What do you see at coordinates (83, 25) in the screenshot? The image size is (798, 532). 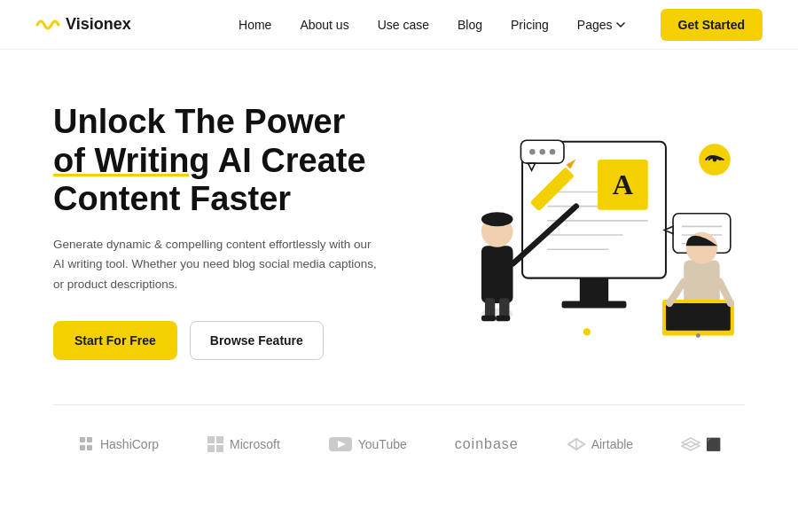 I see `logo: Visionex` at bounding box center [83, 25].